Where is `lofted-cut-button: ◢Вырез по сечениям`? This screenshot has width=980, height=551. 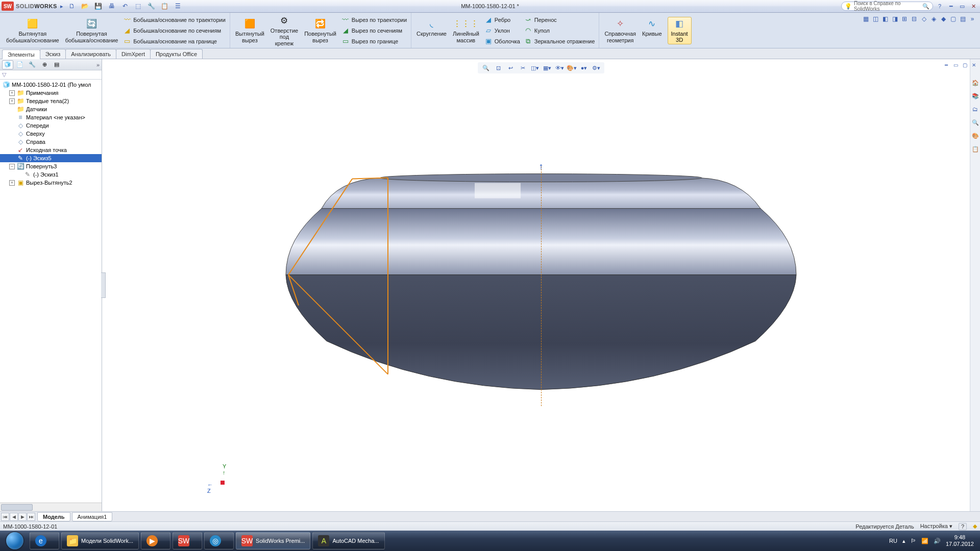
lofted-cut-button: ◢Вырез по сечениям is located at coordinates (374, 31).